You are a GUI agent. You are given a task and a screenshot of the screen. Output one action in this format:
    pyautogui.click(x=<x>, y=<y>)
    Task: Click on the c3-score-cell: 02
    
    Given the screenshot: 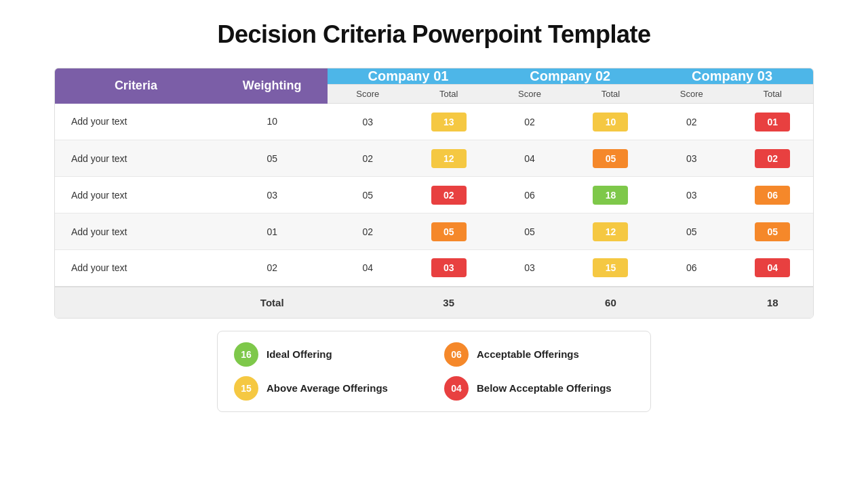 What is the action you would take?
    pyautogui.click(x=692, y=122)
    